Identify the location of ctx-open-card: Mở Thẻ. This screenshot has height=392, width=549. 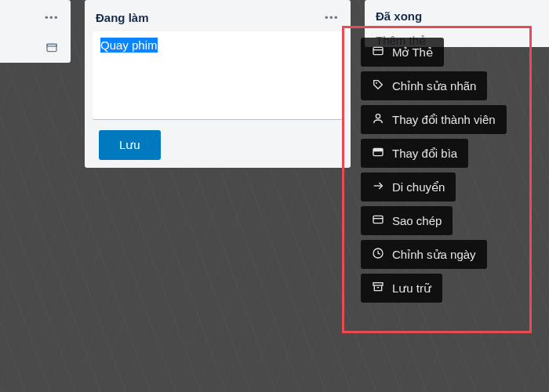
(402, 52).